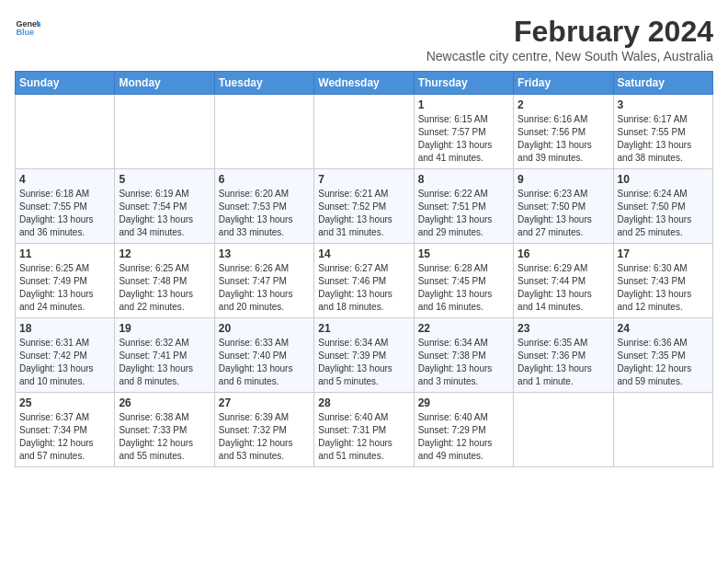 Image resolution: width=728 pixels, height=563 pixels. What do you see at coordinates (64, 213) in the screenshot?
I see `day-info: Sunrise: 6:18 AM Sunset: 7:55 PM Dayligh…` at bounding box center [64, 213].